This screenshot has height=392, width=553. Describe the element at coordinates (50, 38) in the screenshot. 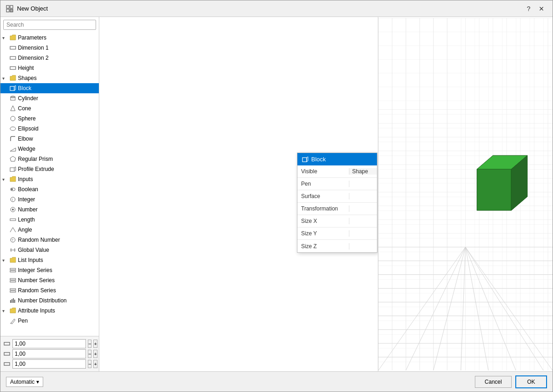

I see `tree-group-parameters: ▾ Parameters` at that location.